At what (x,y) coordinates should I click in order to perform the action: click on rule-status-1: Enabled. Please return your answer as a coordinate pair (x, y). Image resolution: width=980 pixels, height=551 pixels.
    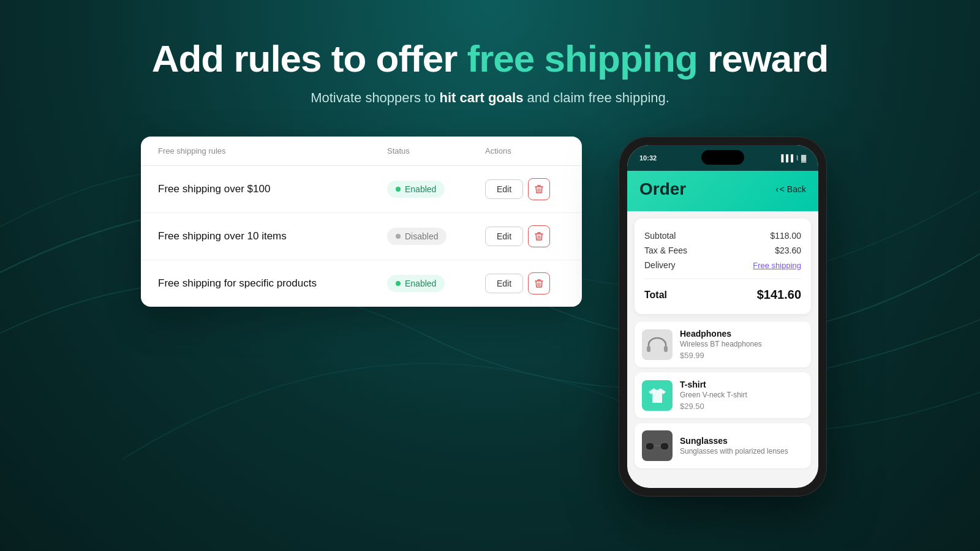
    Looking at the image, I should click on (436, 189).